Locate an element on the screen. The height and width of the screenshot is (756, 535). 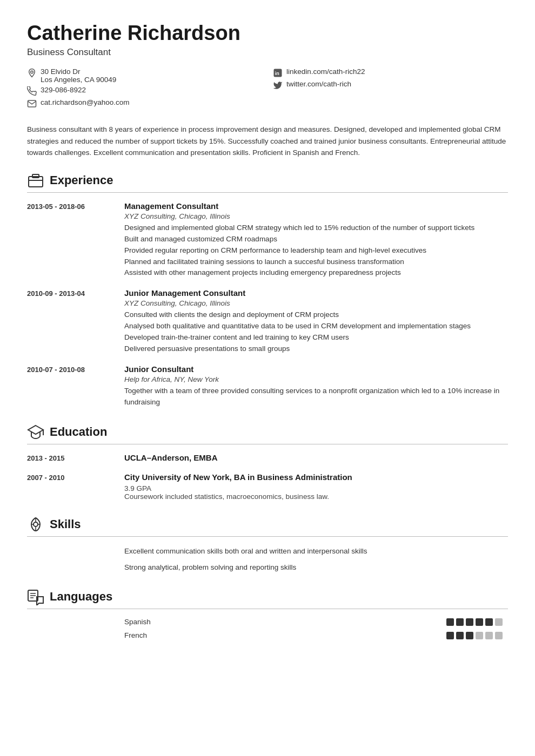
languages-header: Languages is located at coordinates (268, 598).